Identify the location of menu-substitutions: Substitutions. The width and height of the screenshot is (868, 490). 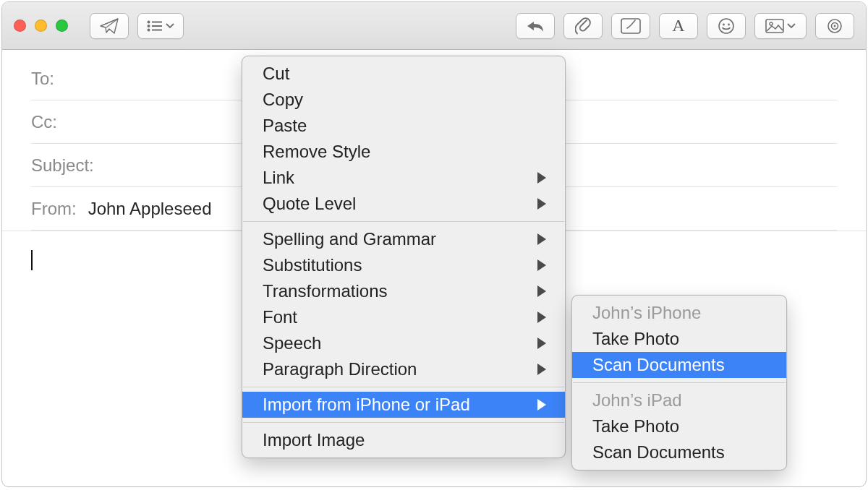
(404, 265).